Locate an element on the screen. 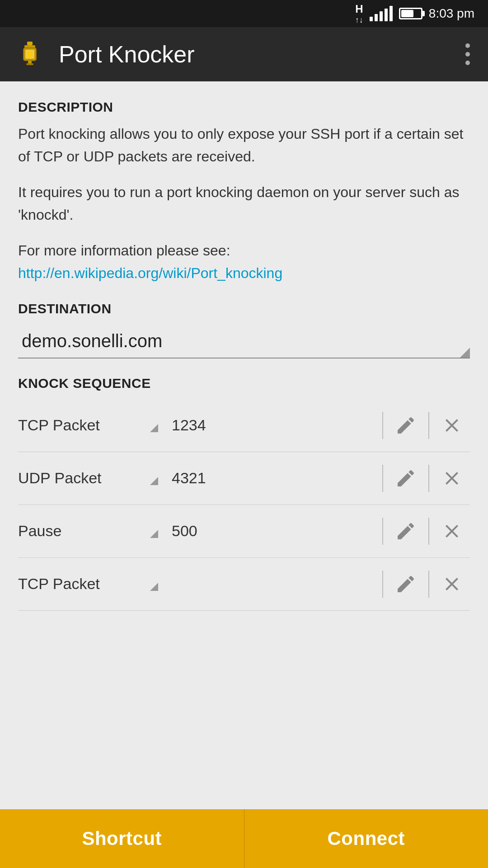 Image resolution: width=488 pixels, height=868 pixels. description-label: DESCRIPTION is located at coordinates (244, 107).